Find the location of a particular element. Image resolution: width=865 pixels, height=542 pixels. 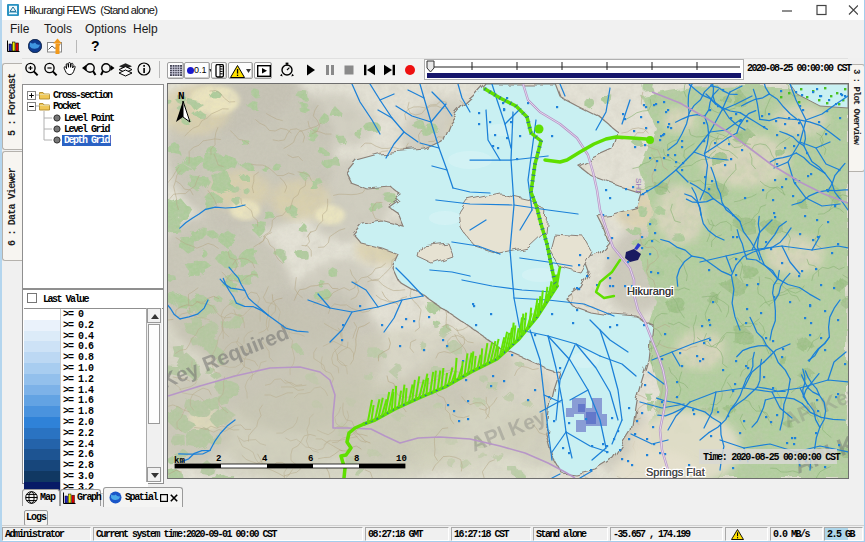

svg-text: 4 is located at coordinates (265, 459).